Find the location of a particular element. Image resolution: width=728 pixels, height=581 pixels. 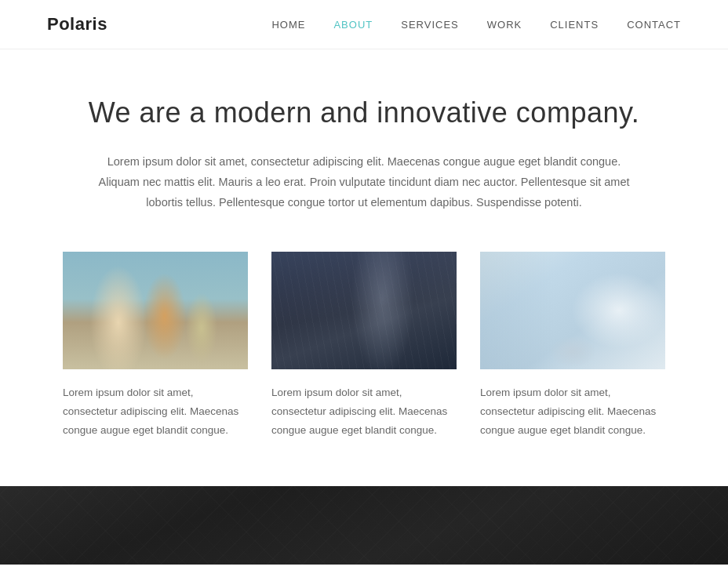

footer-section is located at coordinates (364, 525).